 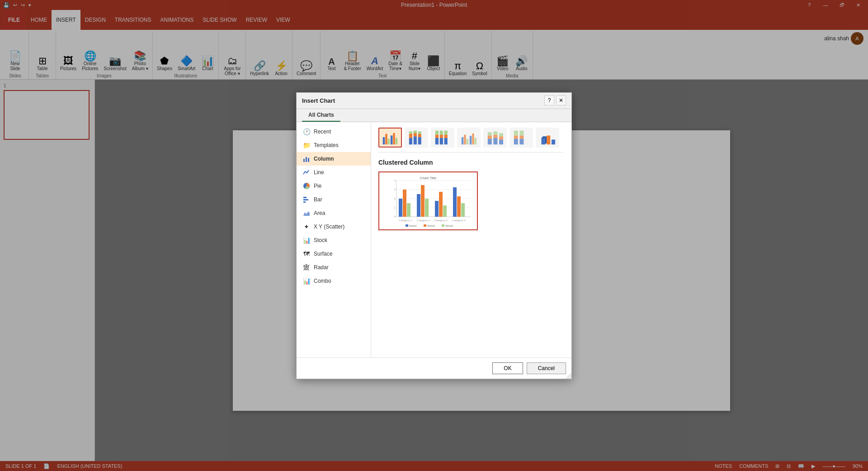 What do you see at coordinates (395, 190) in the screenshot?
I see `svg-text: 3` at bounding box center [395, 190].